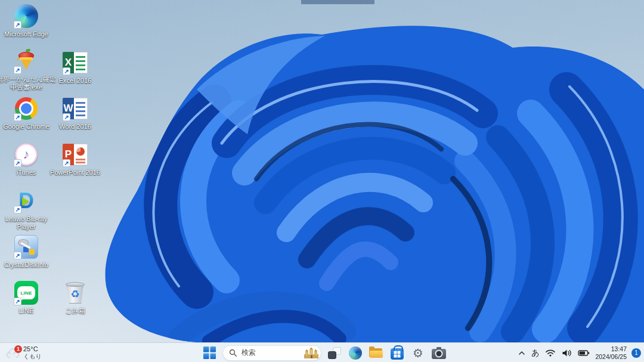 The image size is (644, 362). I want to click on desktop-icon-label: Excel 2016, so click(75, 81).